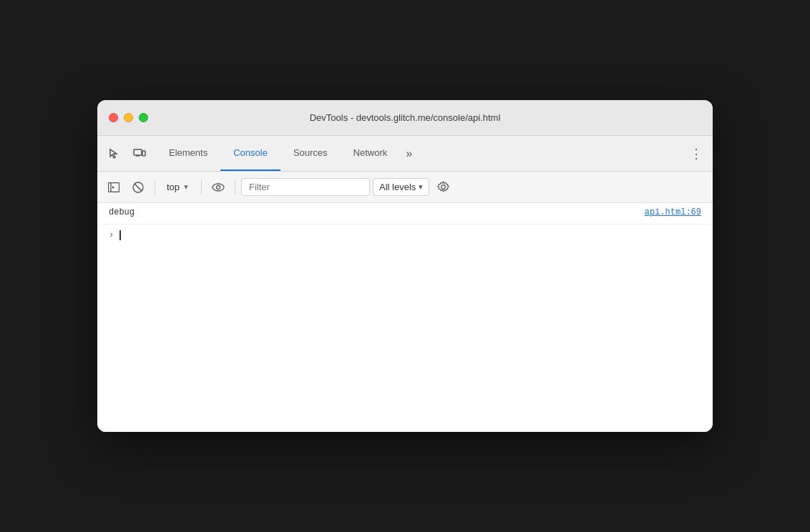 The height and width of the screenshot is (532, 810). What do you see at coordinates (140, 154) in the screenshot?
I see `device-icon` at bounding box center [140, 154].